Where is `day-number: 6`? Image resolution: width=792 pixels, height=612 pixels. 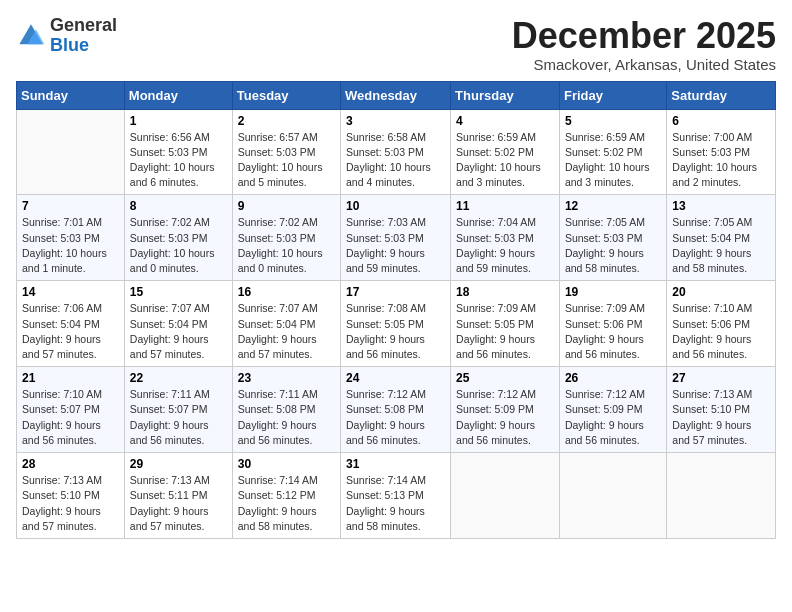 day-number: 6 is located at coordinates (721, 121).